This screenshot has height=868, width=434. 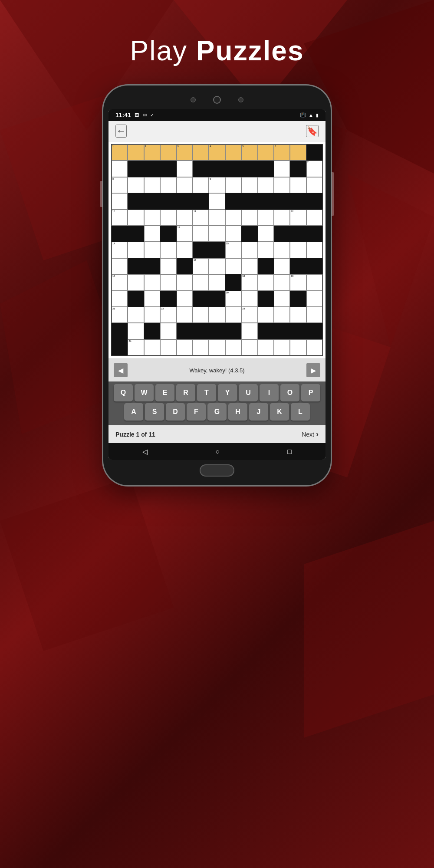 What do you see at coordinates (123, 393) in the screenshot?
I see `key-q: Q` at bounding box center [123, 393].